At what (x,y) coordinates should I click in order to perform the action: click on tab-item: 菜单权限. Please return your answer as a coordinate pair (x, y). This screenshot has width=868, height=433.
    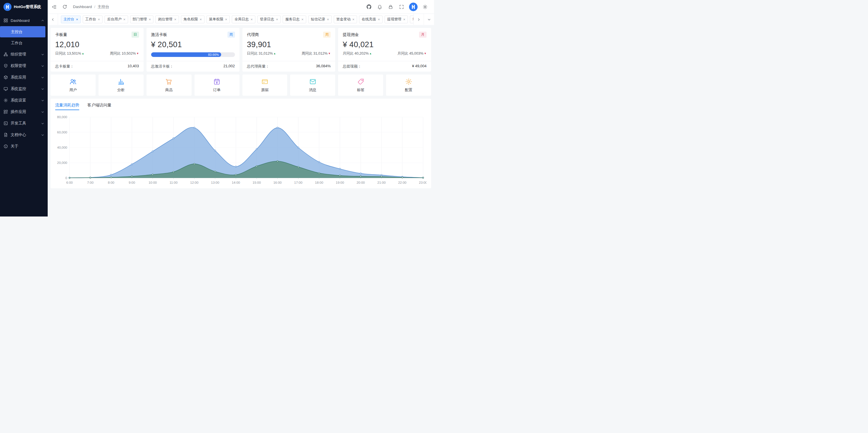
    Looking at the image, I should click on (218, 20).